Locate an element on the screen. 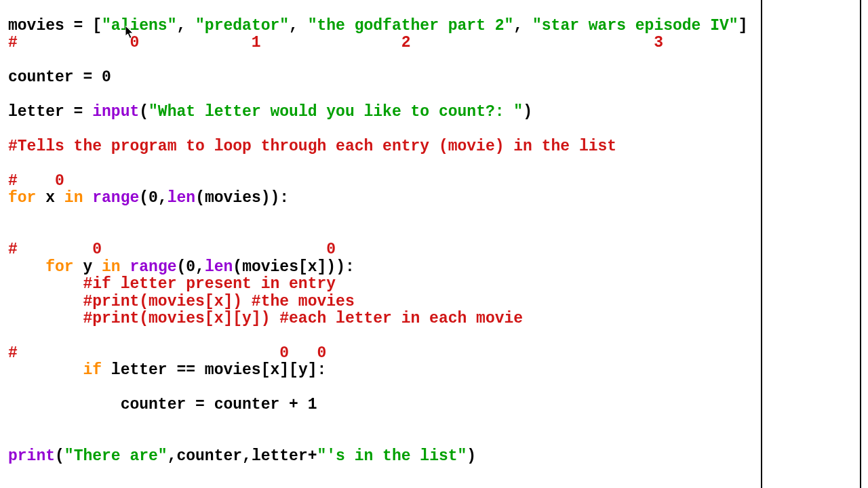 The height and width of the screenshot is (488, 868). code-line: #print(movies[x][y]) #each letter in eac… is located at coordinates (383, 319).